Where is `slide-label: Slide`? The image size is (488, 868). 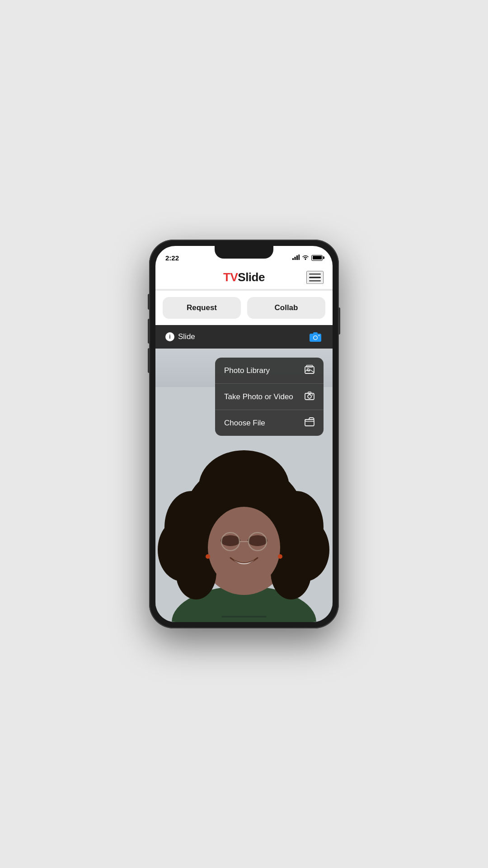 slide-label: Slide is located at coordinates (187, 337).